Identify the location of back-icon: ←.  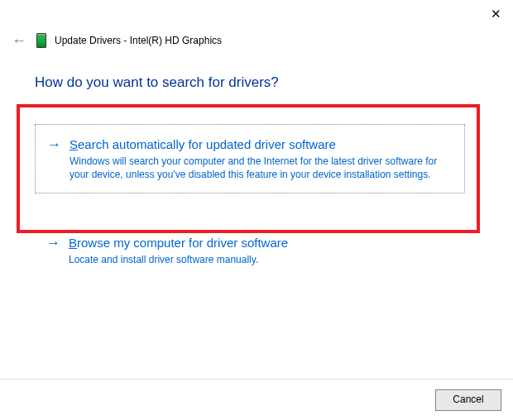
(19, 41).